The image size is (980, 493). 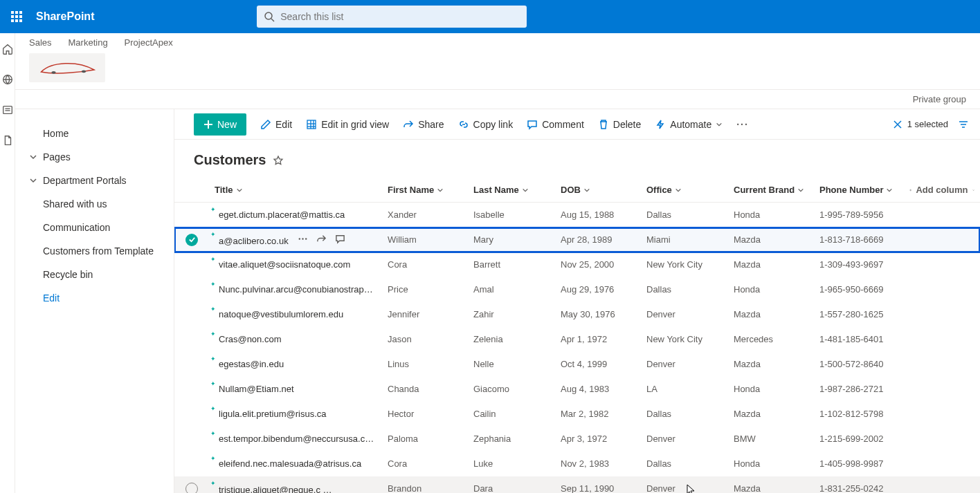 What do you see at coordinates (296, 265) in the screenshot?
I see `cell-title: ✦vitae.aliquet@sociisnatoque.com` at bounding box center [296, 265].